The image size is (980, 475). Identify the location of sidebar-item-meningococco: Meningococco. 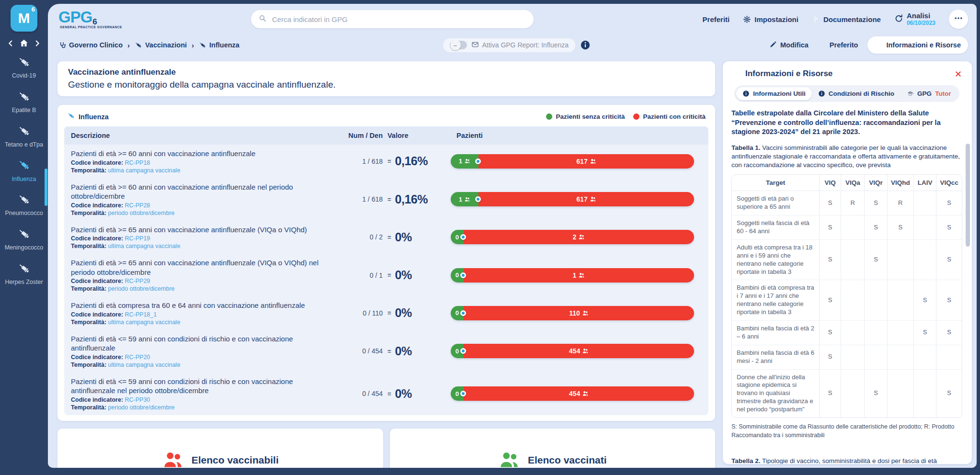
(24, 239).